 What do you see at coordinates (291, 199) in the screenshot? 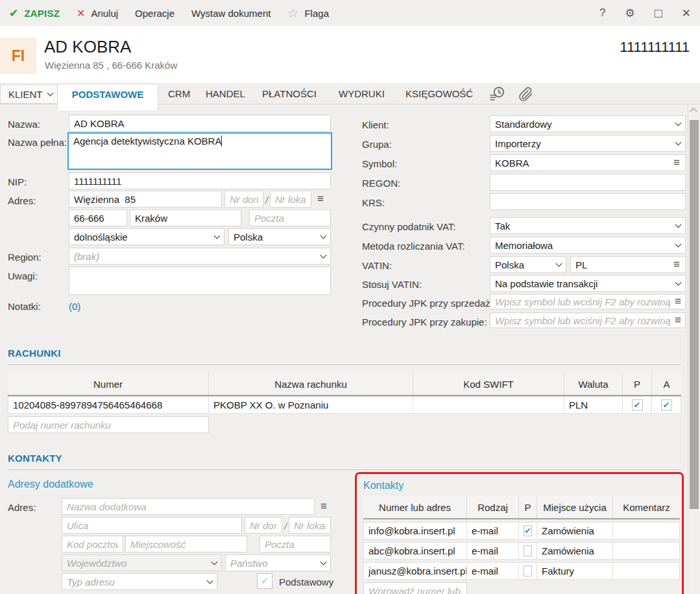
I see `adres-nr-lokalu-input` at bounding box center [291, 199].